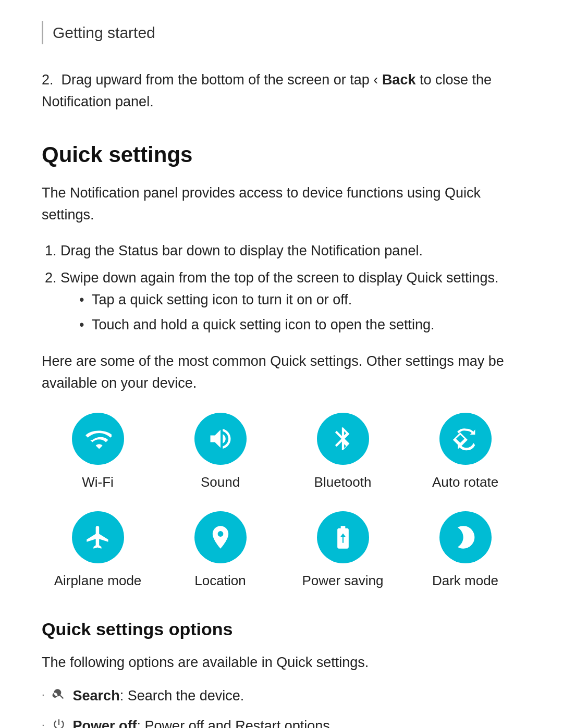 This screenshot has height=728, width=563. I want to click on auto-rotate-icon, so click(466, 439).